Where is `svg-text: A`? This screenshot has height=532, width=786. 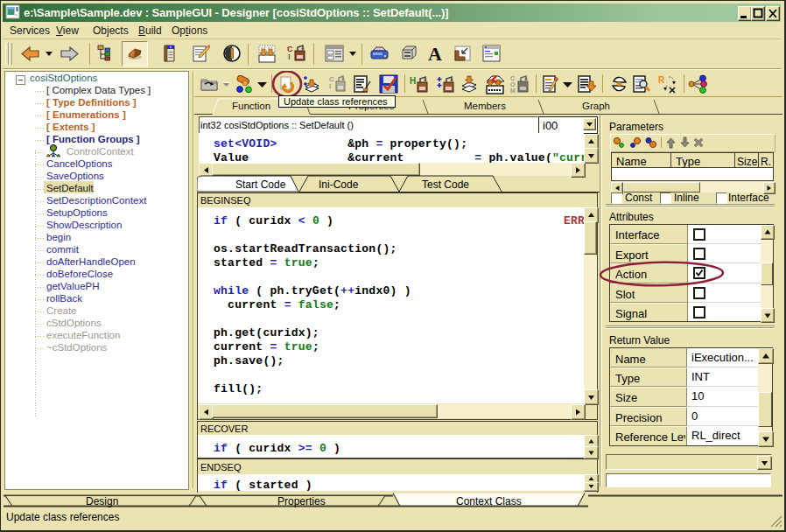 svg-text: A is located at coordinates (435, 53).